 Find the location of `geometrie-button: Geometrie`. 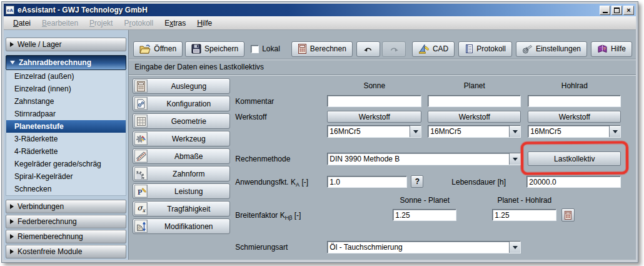

geometrie-button: Geometrie is located at coordinates (181, 121).